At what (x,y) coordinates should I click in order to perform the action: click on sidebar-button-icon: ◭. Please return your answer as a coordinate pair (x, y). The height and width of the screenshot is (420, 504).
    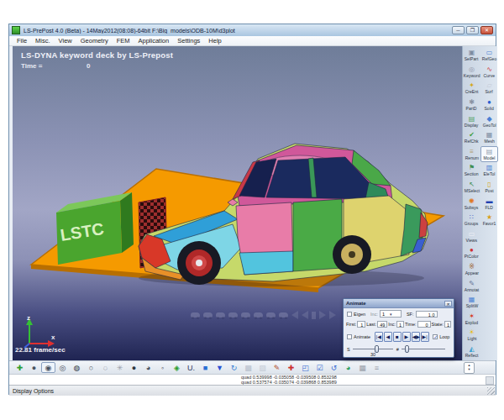
    Looking at the image, I should click on (471, 349).